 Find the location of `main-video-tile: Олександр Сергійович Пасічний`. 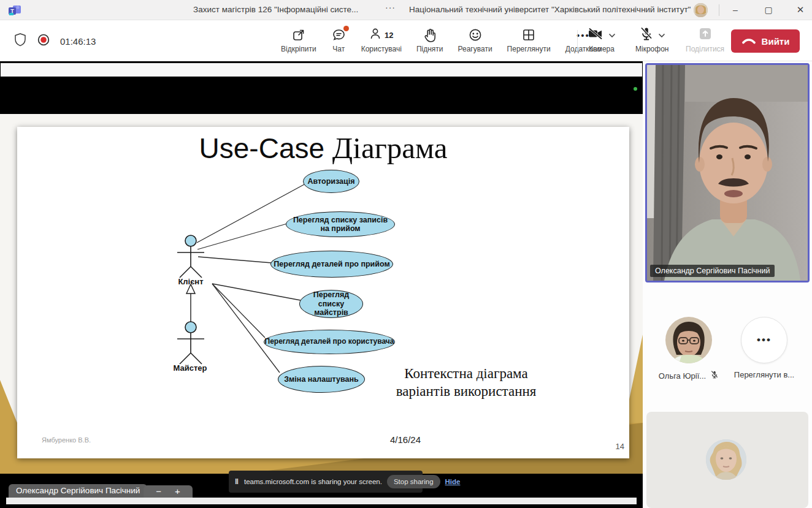

main-video-tile: Олександр Сергійович Пасічний is located at coordinates (727, 173).